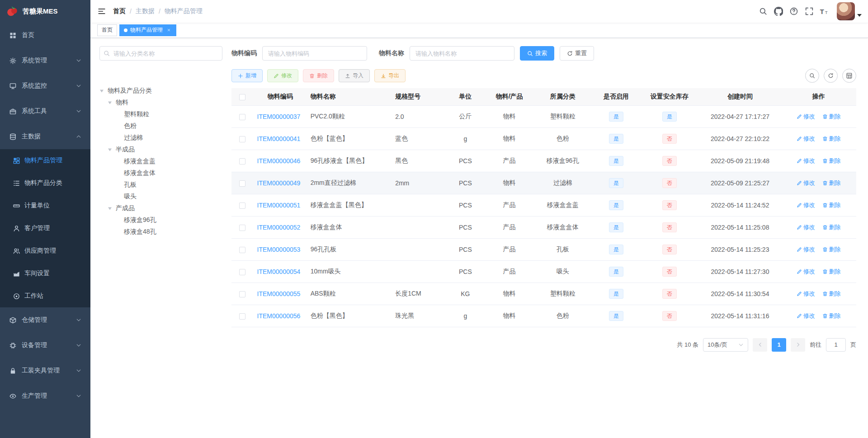 This screenshot has width=868, height=438. I want to click on select-all-checkbox, so click(242, 97).